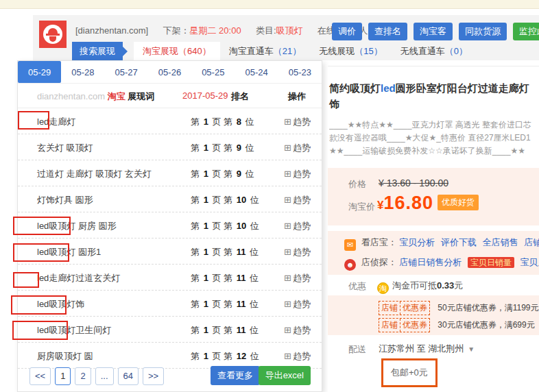 Image resolution: width=539 pixels, height=392 pixels. What do you see at coordinates (117, 96) in the screenshot?
I see `table-title-red: 淘宝` at bounding box center [117, 96].